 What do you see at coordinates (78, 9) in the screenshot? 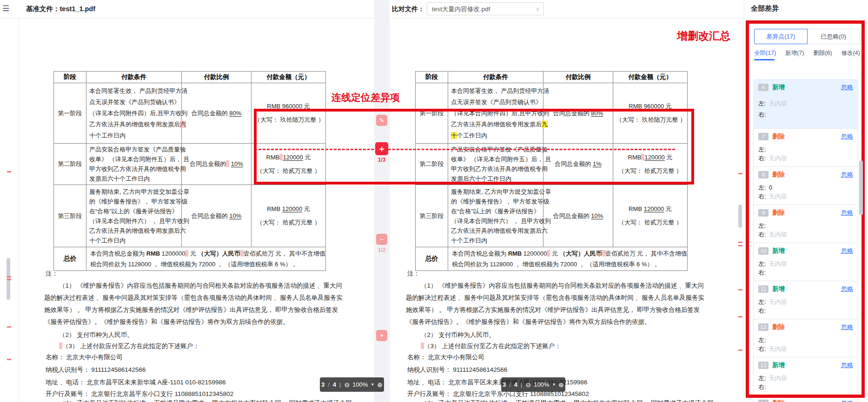
I see `base-file-name: test1_1.pdf` at bounding box center [78, 9].